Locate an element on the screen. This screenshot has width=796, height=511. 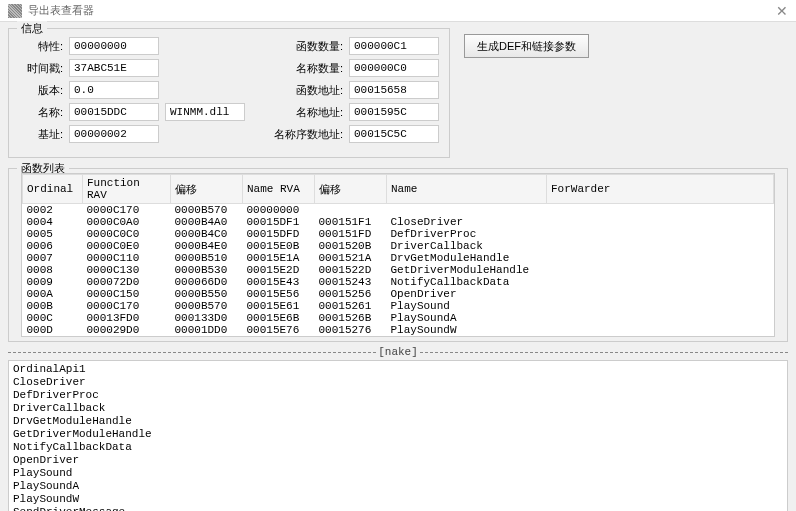
cell-name: DrvGetModuleHandle is located at coordinates (467, 258).